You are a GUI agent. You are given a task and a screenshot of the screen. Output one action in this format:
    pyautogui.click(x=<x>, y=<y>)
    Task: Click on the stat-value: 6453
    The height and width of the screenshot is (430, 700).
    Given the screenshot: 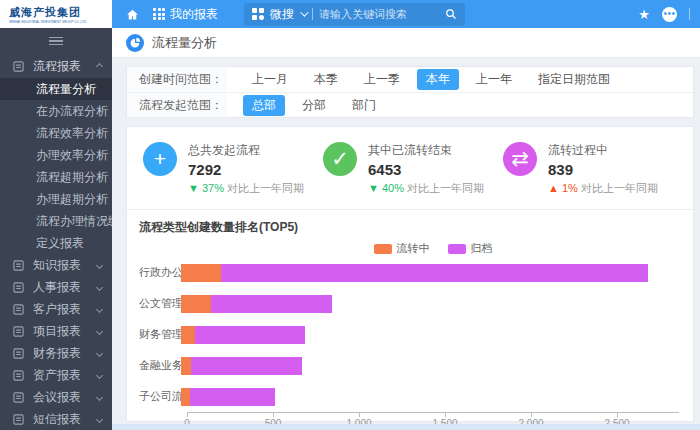 What is the action you would take?
    pyautogui.click(x=426, y=170)
    